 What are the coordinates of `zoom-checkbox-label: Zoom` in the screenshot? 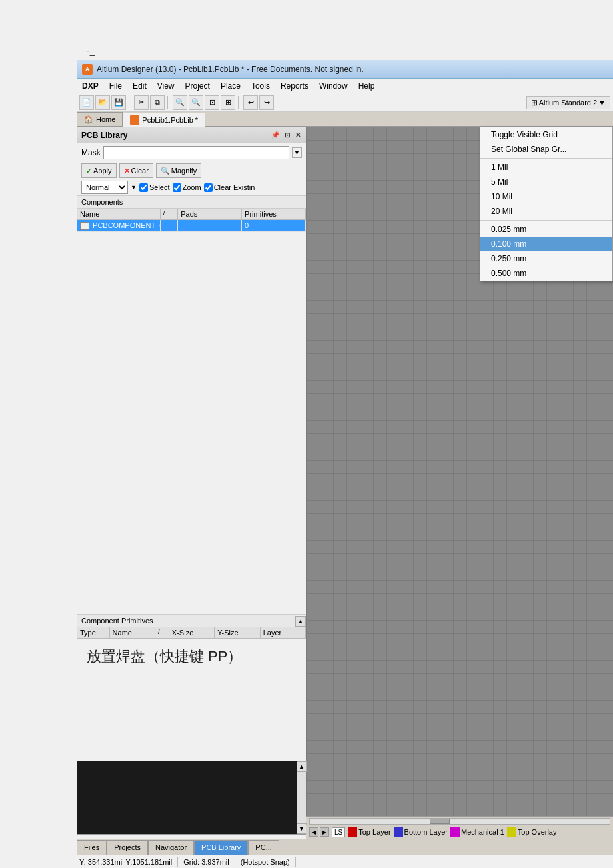 It's located at (187, 188).